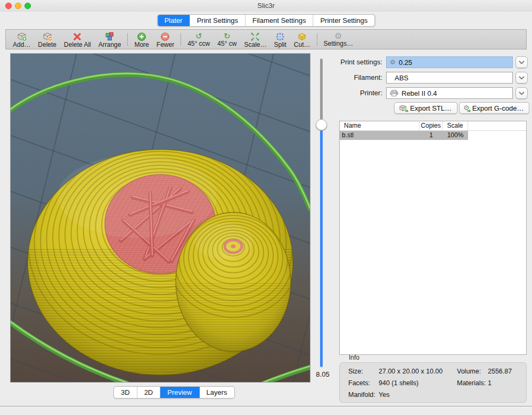  What do you see at coordinates (471, 383) in the screenshot?
I see `materials-label: Materials:` at bounding box center [471, 383].